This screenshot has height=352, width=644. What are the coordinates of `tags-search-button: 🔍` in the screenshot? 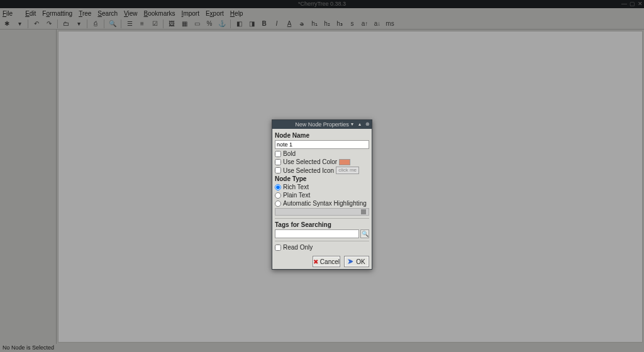 It's located at (365, 234).